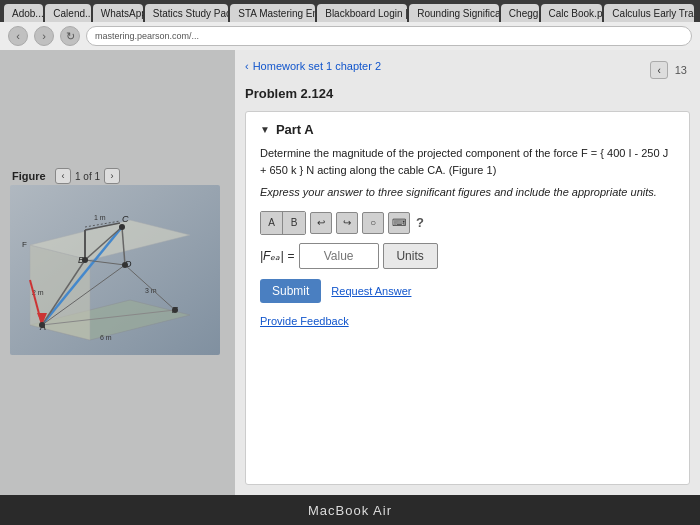 This screenshot has height=525, width=700. What do you see at coordinates (520, 13) in the screenshot?
I see `tab-chegg: Chegg` at bounding box center [520, 13].